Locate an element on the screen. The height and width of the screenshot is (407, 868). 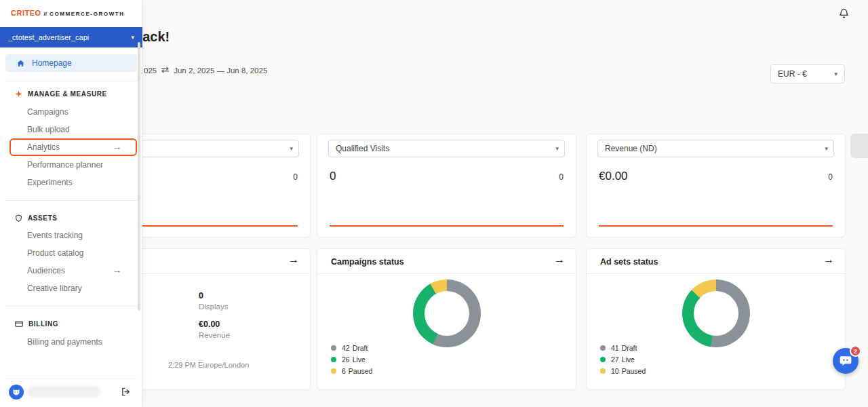
user-name-redacted is located at coordinates (64, 392).